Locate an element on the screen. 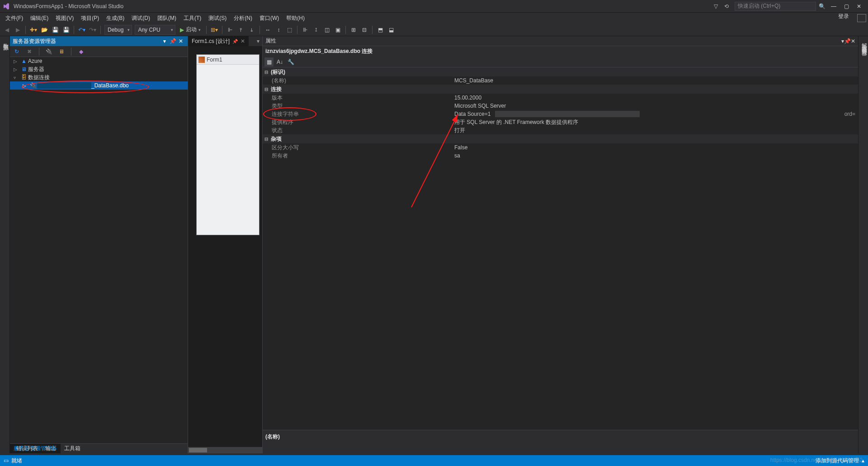  stop-icon: ✖ is located at coordinates (29, 52).